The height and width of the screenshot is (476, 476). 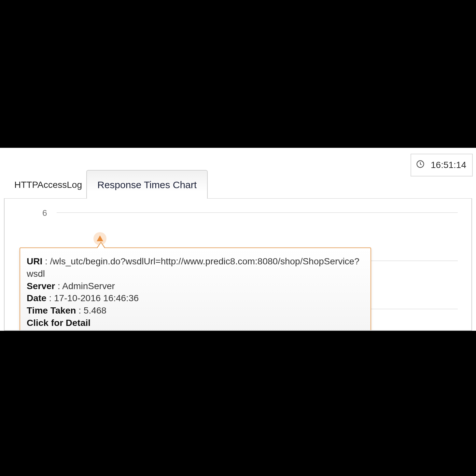 What do you see at coordinates (194, 298) in the screenshot?
I see `tooltip-row-date: Date : 17-10-2016 16:46:36` at bounding box center [194, 298].